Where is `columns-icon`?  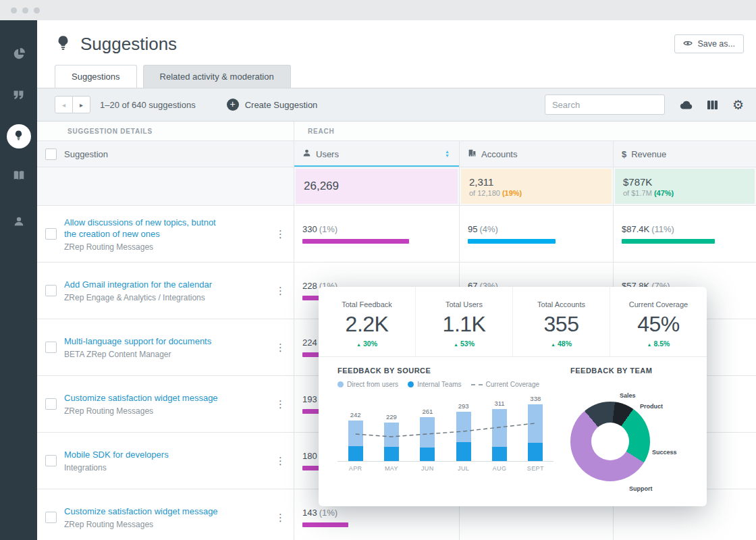
columns-icon is located at coordinates (713, 105).